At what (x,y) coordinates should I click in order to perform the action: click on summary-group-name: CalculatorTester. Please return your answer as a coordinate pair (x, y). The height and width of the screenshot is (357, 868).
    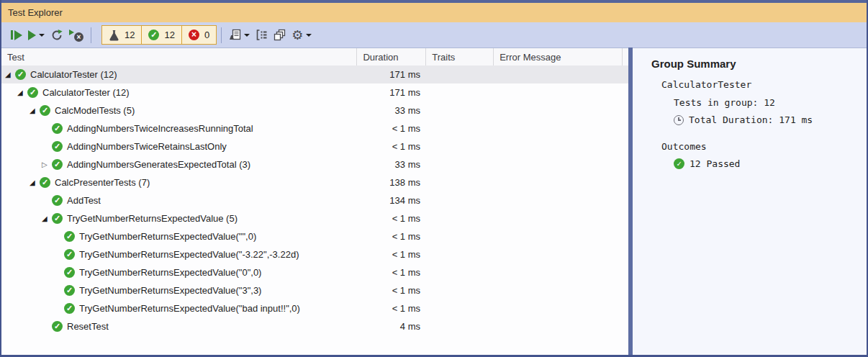
    Looking at the image, I should click on (764, 85).